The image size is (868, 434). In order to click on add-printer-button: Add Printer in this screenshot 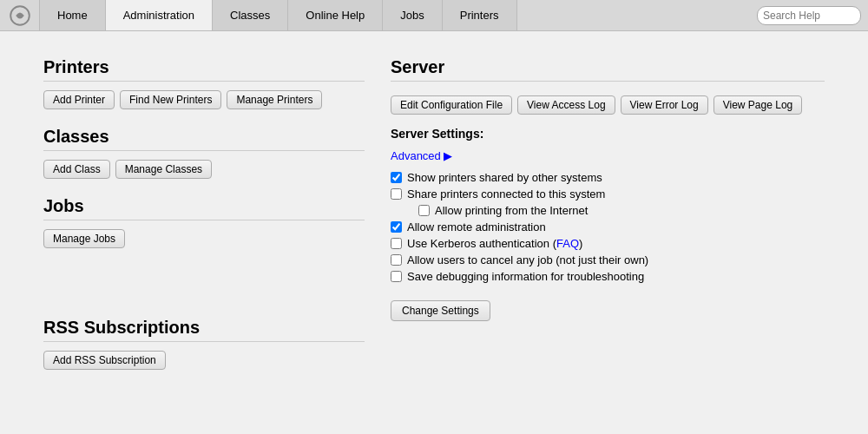, I will do `click(79, 100)`.